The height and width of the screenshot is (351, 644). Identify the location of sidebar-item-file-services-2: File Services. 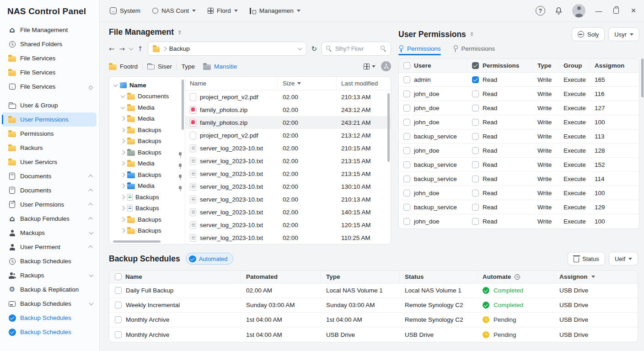
(49, 72).